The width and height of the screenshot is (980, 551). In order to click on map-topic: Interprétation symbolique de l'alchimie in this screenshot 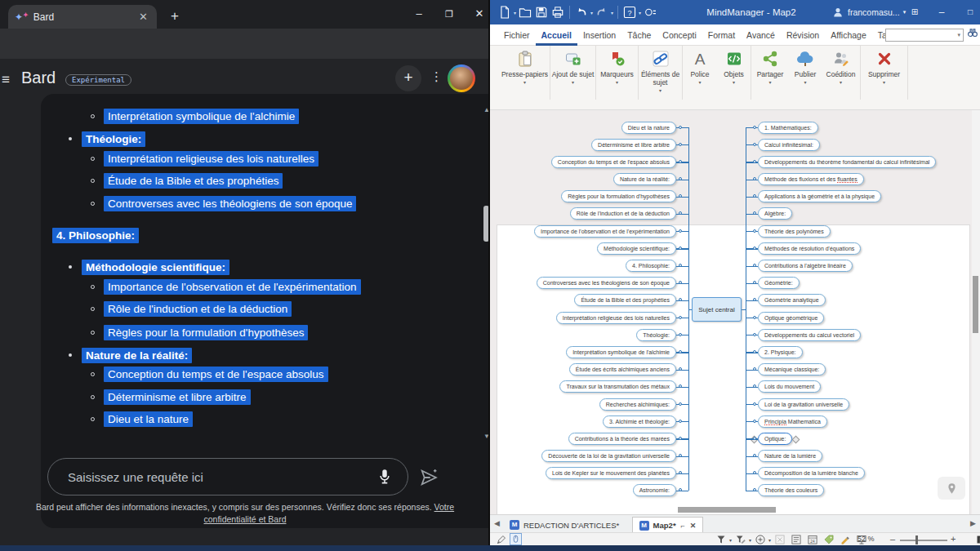, I will do `click(621, 353)`.